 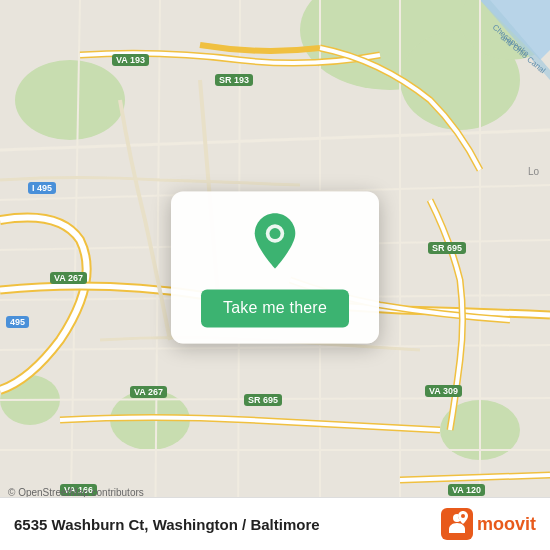 I want to click on highway-label-va267-left: VA 267, so click(x=68, y=278).